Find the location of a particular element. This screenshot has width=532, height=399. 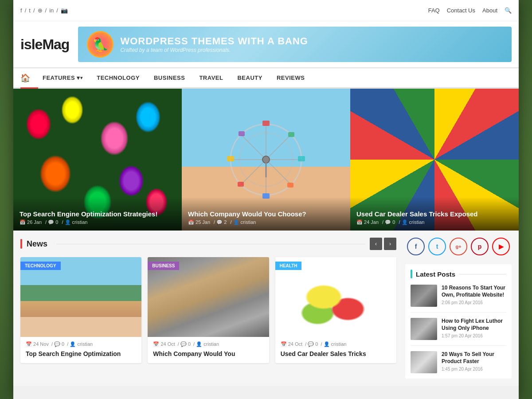

nav-home-icon: 🏠 is located at coordinates (28, 78).